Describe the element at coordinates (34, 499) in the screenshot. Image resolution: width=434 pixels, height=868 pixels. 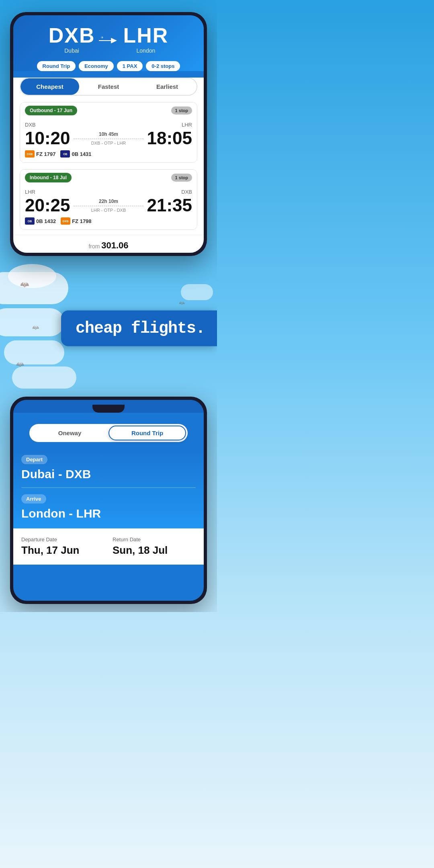
I see `arrive-label: Arrive` at that location.